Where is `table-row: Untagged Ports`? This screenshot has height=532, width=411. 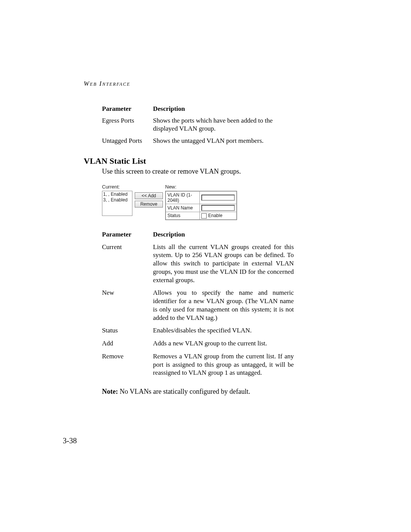
table-row: Untagged Ports is located at coordinates (127, 141).